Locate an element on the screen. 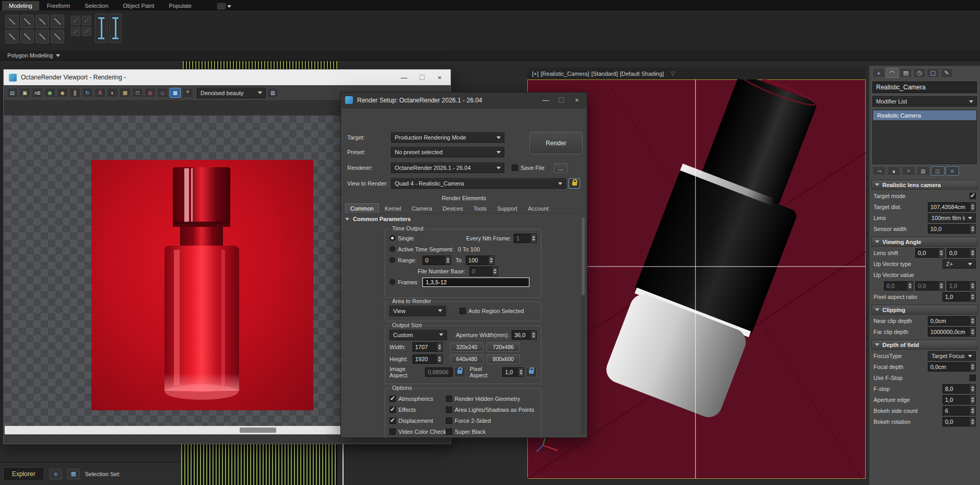 The height and width of the screenshot is (485, 980). every-nth-frame-spinner: 1 is located at coordinates (525, 238).